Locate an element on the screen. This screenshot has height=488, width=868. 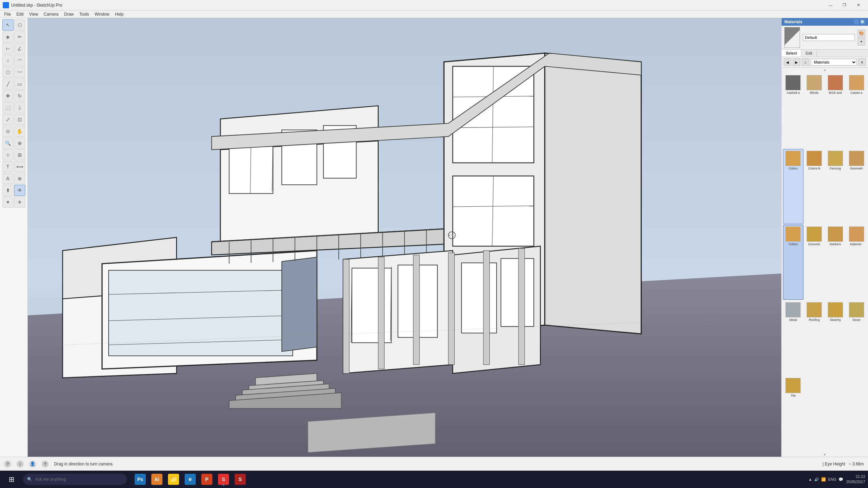
mat-brick: Brick and is located at coordinates (836, 111).